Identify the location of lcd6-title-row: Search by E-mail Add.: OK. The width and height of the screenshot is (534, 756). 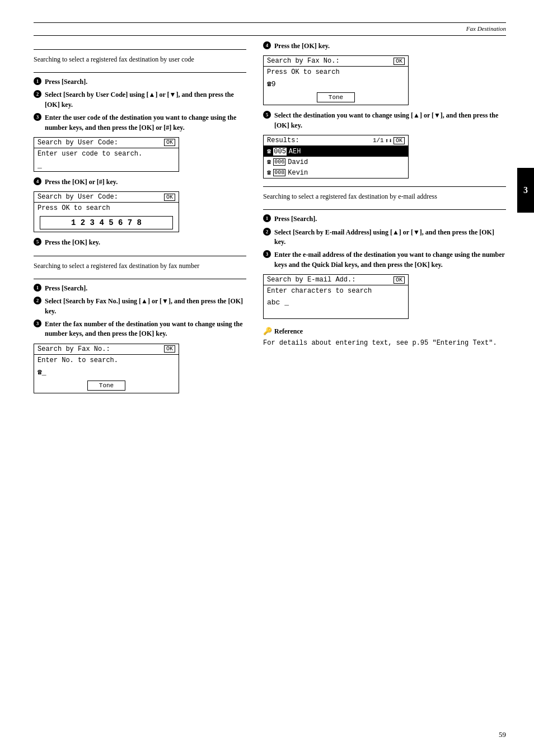
(336, 280).